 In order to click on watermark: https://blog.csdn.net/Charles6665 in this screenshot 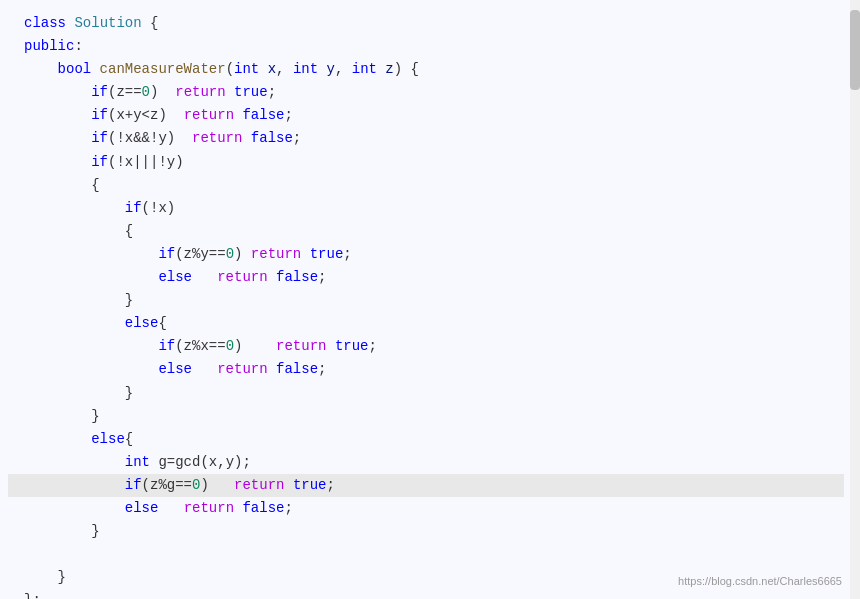, I will do `click(760, 582)`.